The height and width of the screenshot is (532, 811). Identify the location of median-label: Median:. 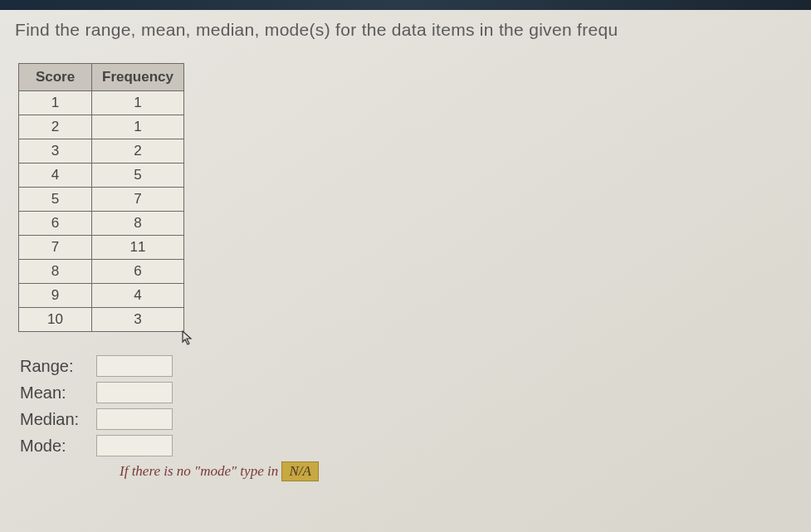
(58, 420).